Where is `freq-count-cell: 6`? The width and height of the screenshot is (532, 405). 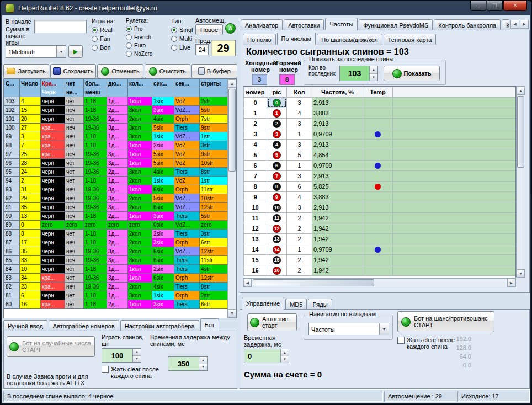 freq-count-cell: 6 is located at coordinates (300, 186).